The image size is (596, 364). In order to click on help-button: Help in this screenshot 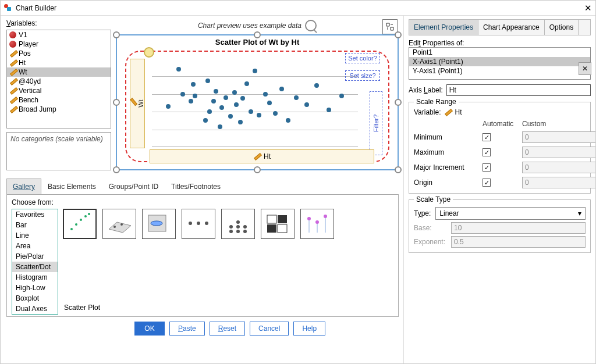, I will do `click(310, 329)`.